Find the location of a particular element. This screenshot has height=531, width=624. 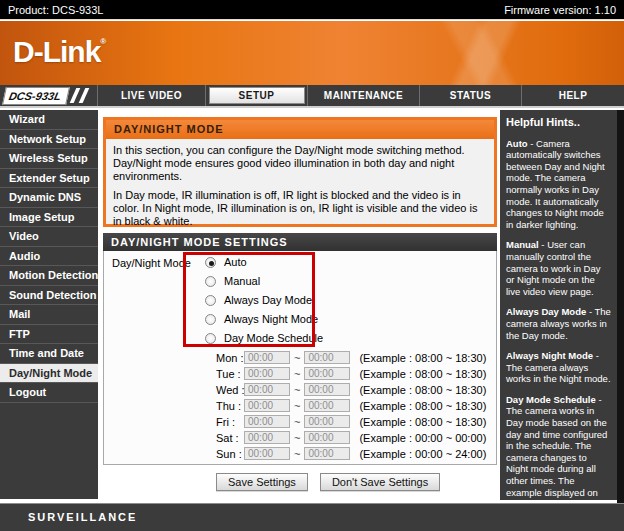

description-paragraph: In this section, you can configure the D… is located at coordinates (300, 164).